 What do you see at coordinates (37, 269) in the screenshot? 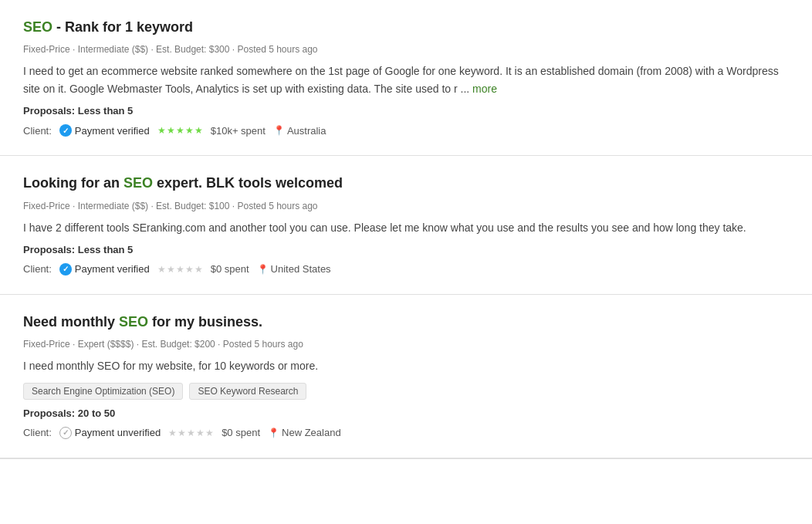
I see `client-label-2: Client:` at bounding box center [37, 269].